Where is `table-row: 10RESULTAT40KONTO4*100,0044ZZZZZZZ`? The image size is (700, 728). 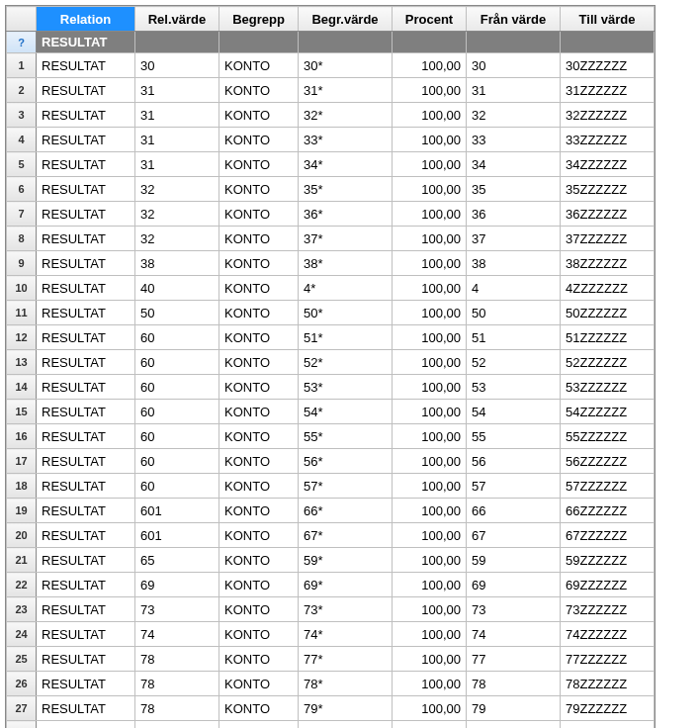 table-row: 10RESULTAT40KONTO4*100,0044ZZZZZZZ is located at coordinates (330, 289).